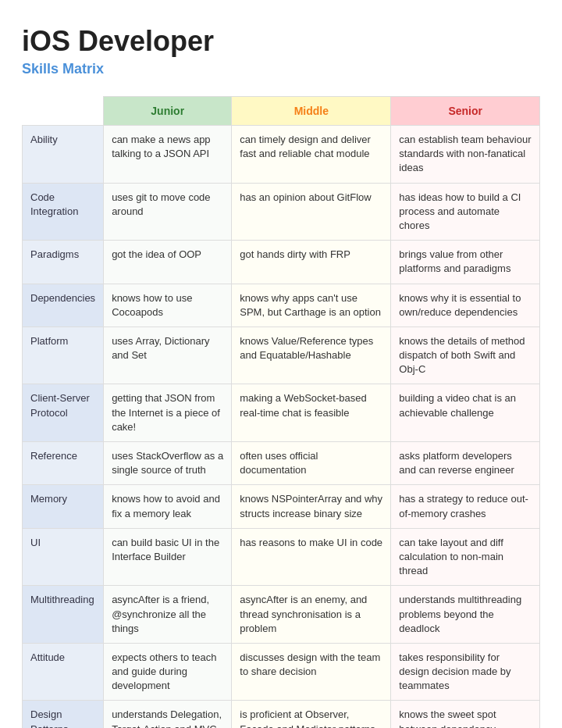  Describe the element at coordinates (311, 557) in the screenshot. I see `middle-cell: has reasons to make UI in code` at that location.